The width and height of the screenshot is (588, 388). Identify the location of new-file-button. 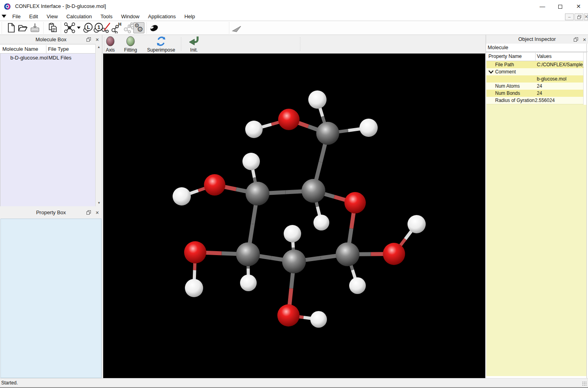
(11, 28).